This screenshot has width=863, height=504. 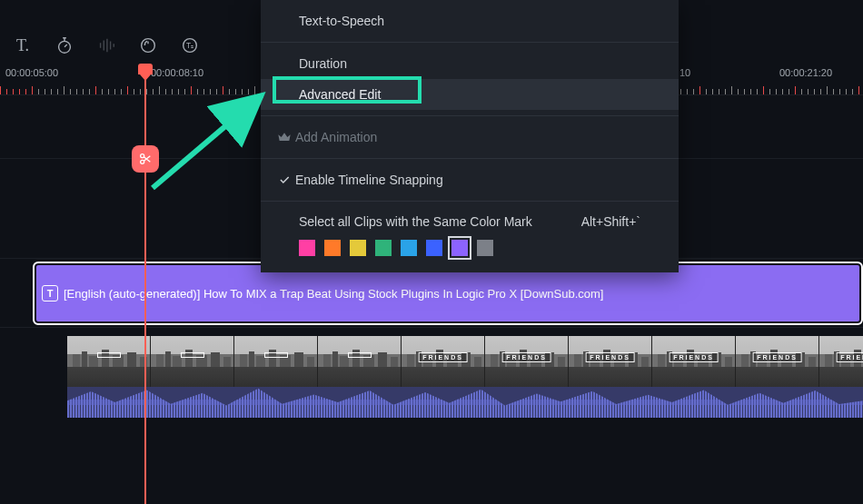 I want to click on menu-item-label: Add Animation, so click(x=336, y=137).